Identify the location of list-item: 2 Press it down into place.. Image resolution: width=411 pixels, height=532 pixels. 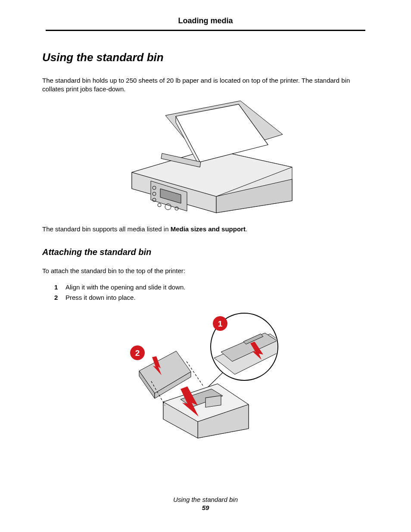
(212, 298).